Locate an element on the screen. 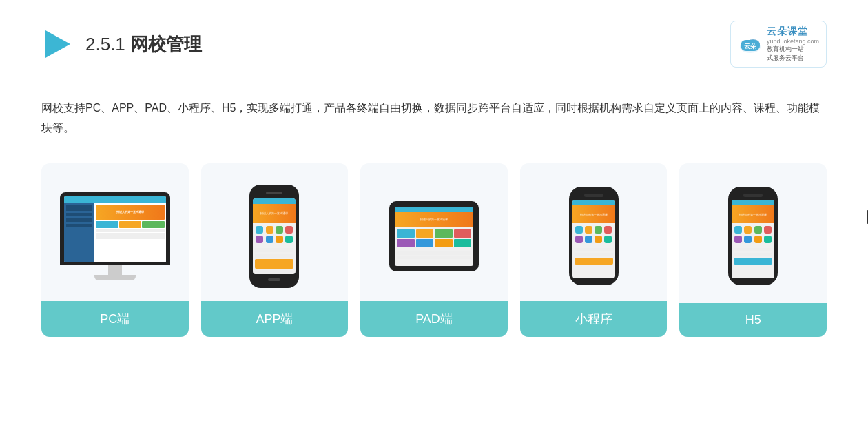 The height and width of the screenshot is (434, 868). minir2 is located at coordinates (594, 255).